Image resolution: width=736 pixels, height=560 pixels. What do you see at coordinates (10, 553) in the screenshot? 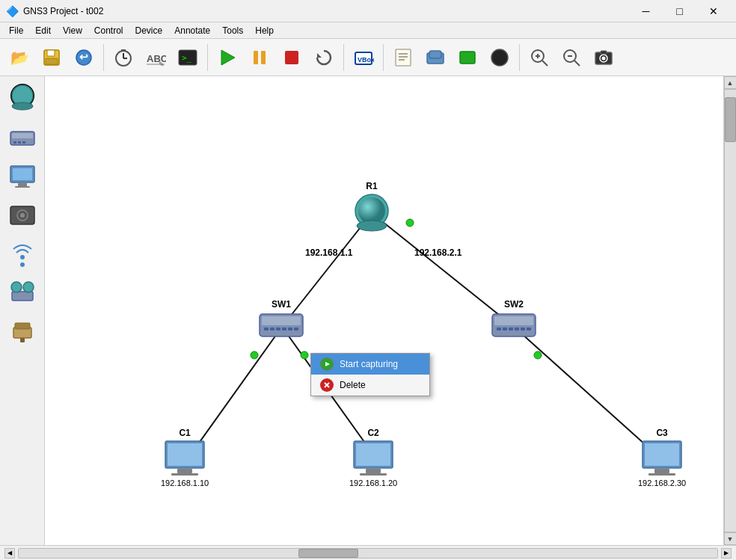
I see `scroll-left-button: ◀` at bounding box center [10, 553].